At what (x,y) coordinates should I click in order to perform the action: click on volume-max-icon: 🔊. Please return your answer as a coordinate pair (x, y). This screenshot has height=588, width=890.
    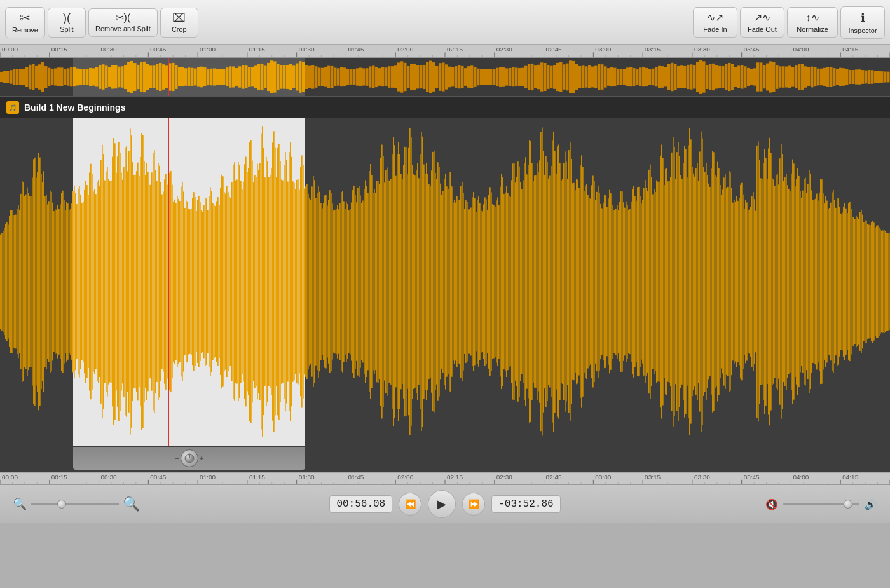
    Looking at the image, I should click on (871, 505).